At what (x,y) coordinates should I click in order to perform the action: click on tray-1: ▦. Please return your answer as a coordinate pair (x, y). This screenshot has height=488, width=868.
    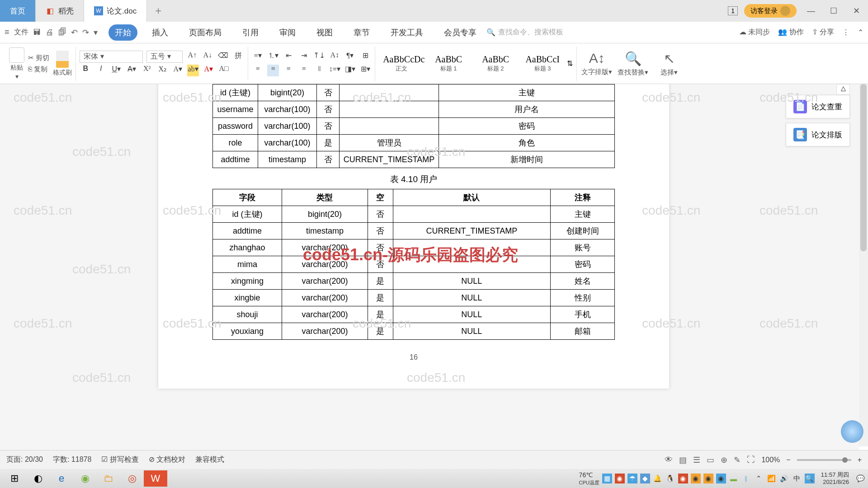
    Looking at the image, I should click on (607, 479).